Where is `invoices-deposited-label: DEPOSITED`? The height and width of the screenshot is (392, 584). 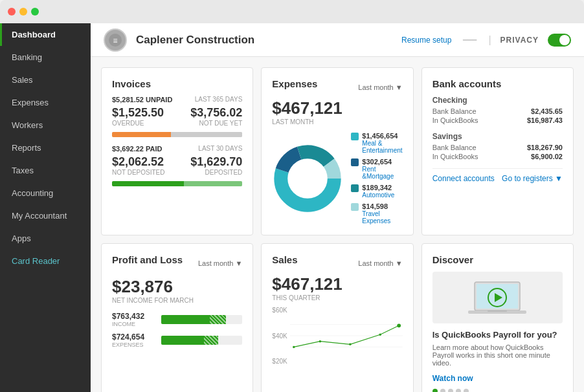
invoices-deposited-label: DEPOSITED is located at coordinates (216, 172).